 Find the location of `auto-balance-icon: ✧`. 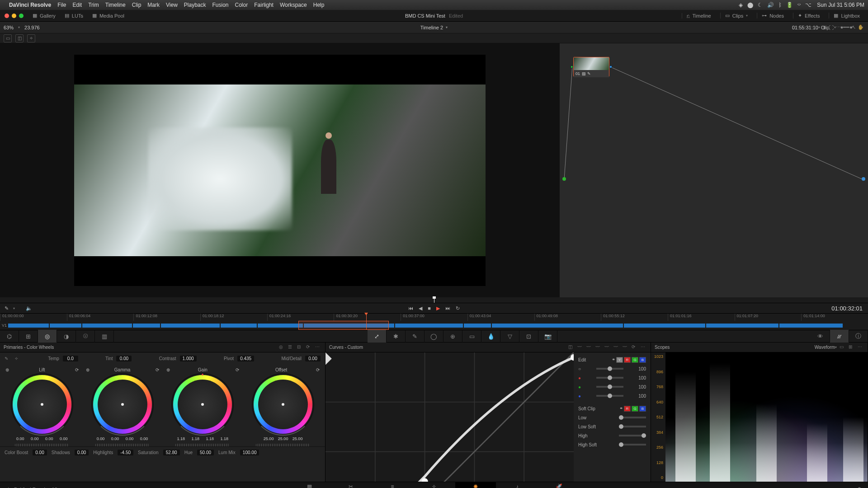

auto-balance-icon: ✧ is located at coordinates (18, 359).